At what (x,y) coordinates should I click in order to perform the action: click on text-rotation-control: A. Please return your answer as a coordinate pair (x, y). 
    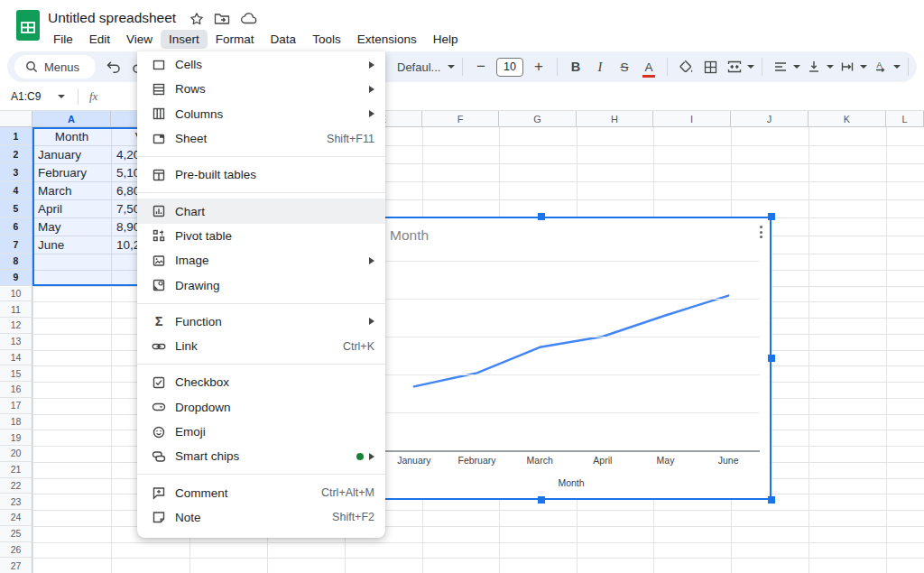
    Looking at the image, I should click on (885, 67).